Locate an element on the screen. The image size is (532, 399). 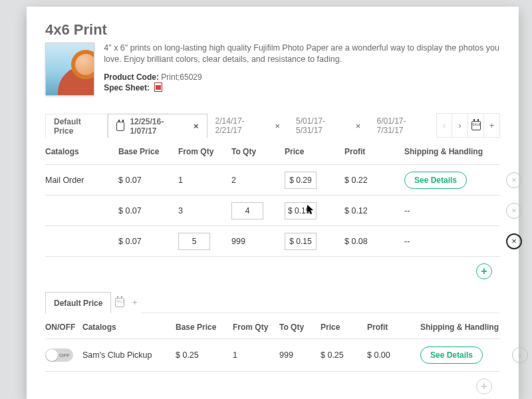
tab-range-label: 2/14/17-2/21/17 is located at coordinates (241, 126).